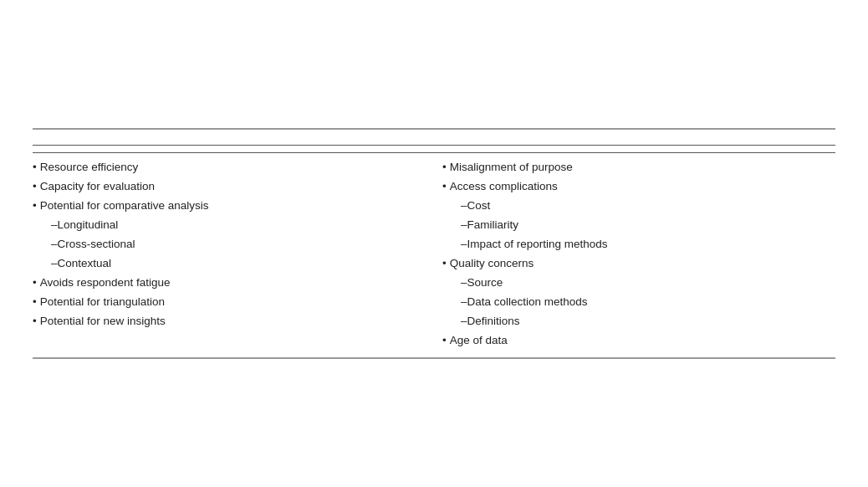 The width and height of the screenshot is (868, 487). Describe the element at coordinates (125, 206) in the screenshot. I see `advantage-text: Potential for comparative analysis` at that location.